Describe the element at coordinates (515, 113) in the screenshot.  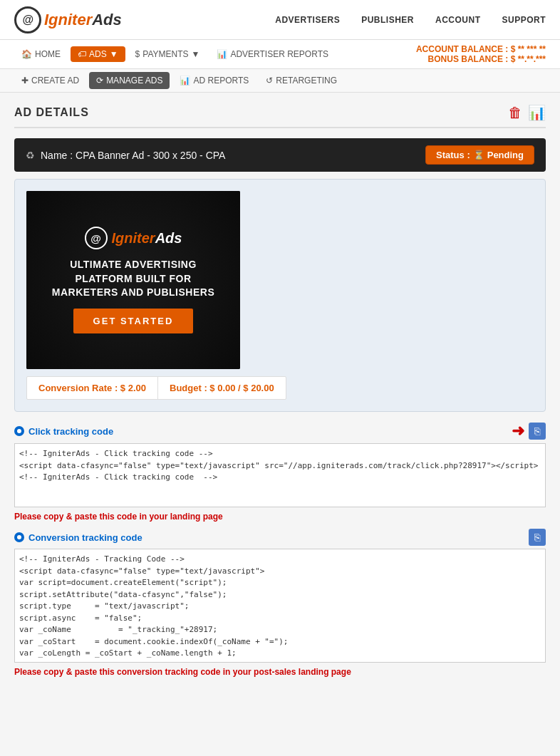
I see `delete-button: 🗑` at that location.